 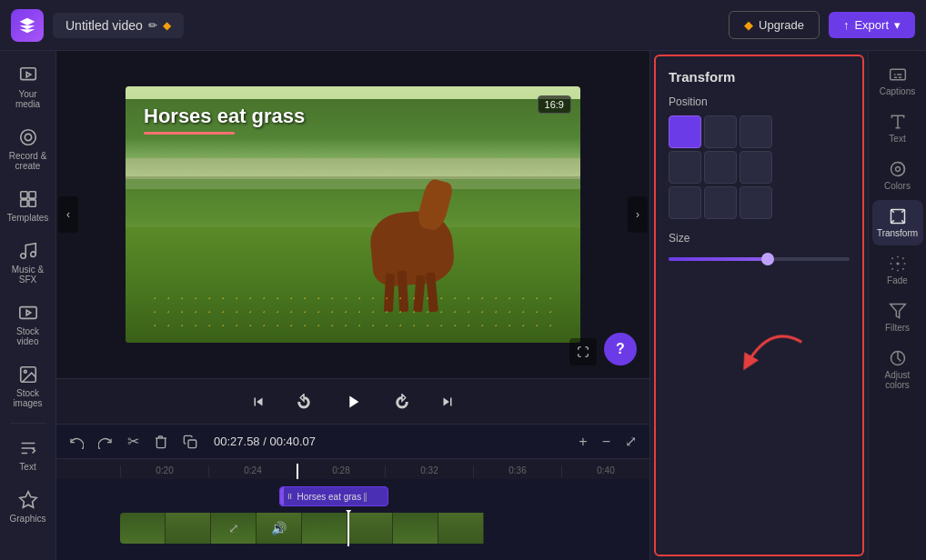 What do you see at coordinates (385, 528) in the screenshot?
I see `video-clip: ⤢ 🔊` at bounding box center [385, 528].